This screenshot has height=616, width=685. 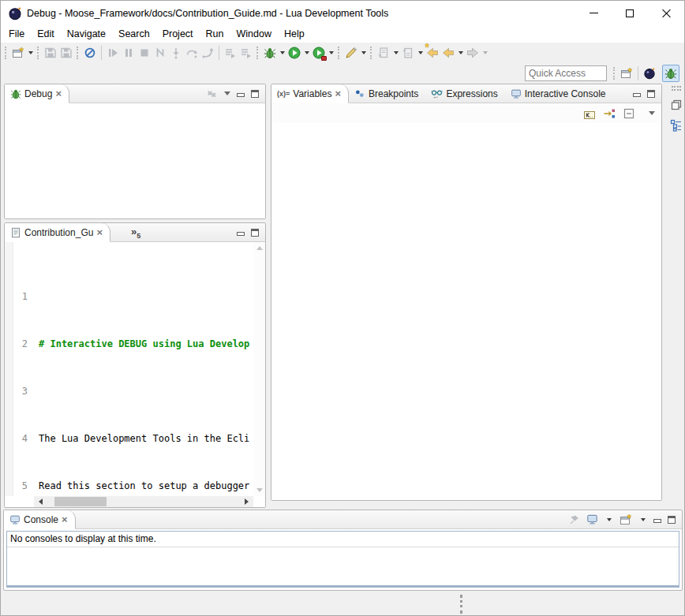 What do you see at coordinates (208, 53) in the screenshot?
I see `step-return-button` at bounding box center [208, 53].